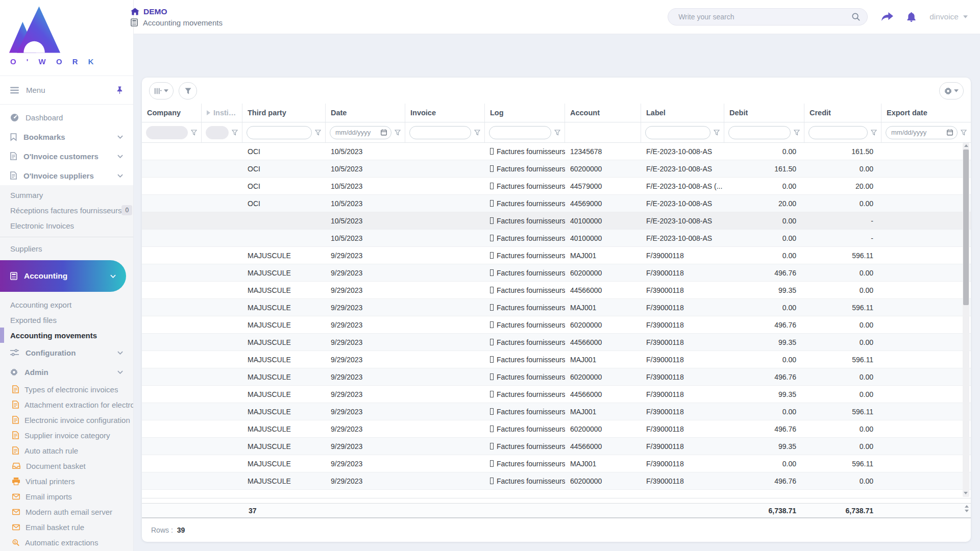 The width and height of the screenshot is (980, 551). What do you see at coordinates (119, 90) in the screenshot?
I see `pin-icon` at bounding box center [119, 90].